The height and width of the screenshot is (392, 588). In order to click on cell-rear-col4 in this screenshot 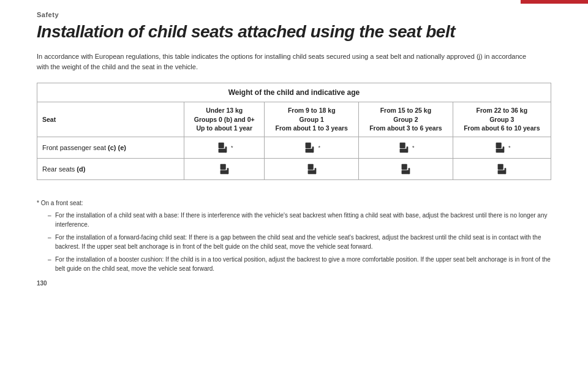, I will do `click(502, 169)`.